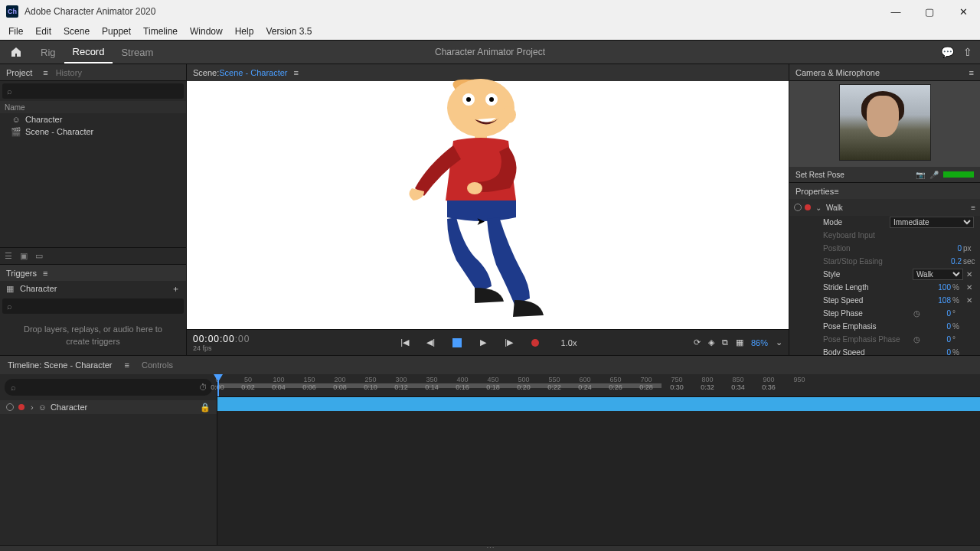 The width and height of the screenshot is (980, 551). Describe the element at coordinates (457, 343) in the screenshot. I see `stop-button` at that location.